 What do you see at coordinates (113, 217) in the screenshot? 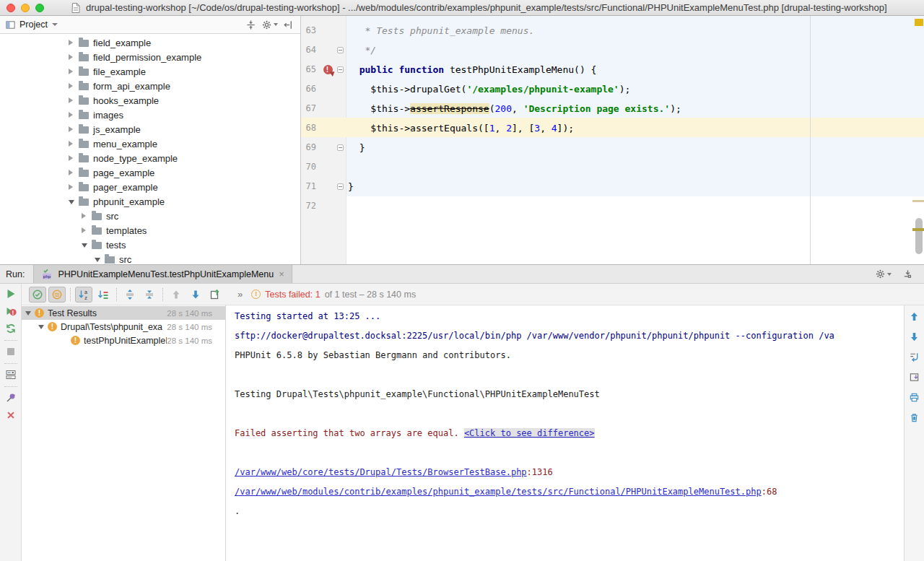
I see `tree-item-label: src` at bounding box center [113, 217].